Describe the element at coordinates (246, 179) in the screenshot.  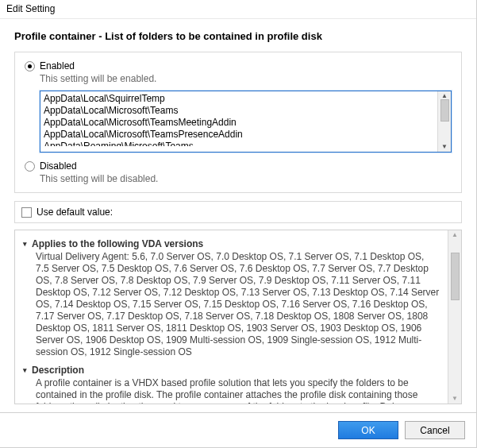
I see `option-disabled-desc: This setting will be disabled.` at that location.